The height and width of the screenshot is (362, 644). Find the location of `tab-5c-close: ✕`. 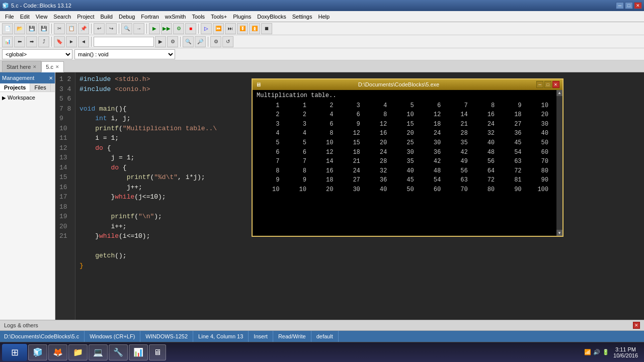

tab-5c-close: ✕ is located at coordinates (57, 67).